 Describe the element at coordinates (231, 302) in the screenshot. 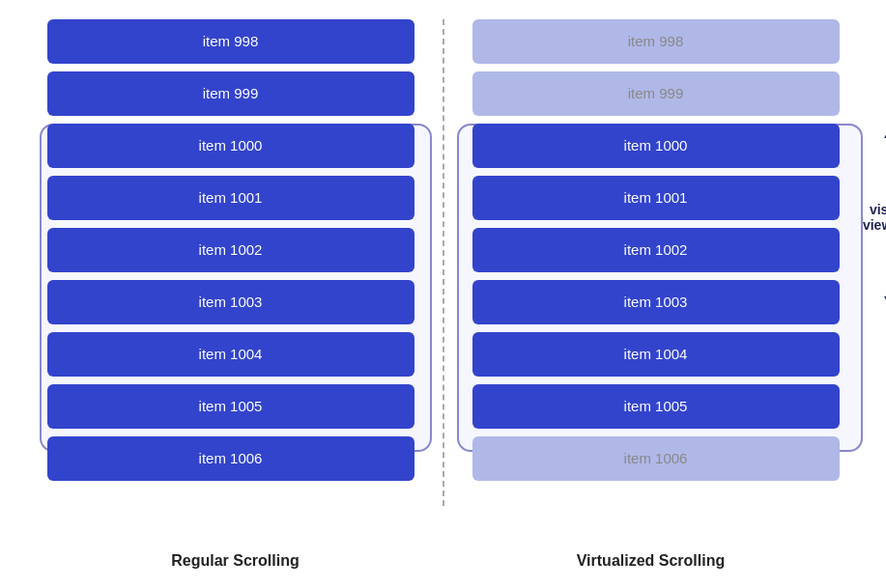

I see `left-item-1003: item 1003` at that location.